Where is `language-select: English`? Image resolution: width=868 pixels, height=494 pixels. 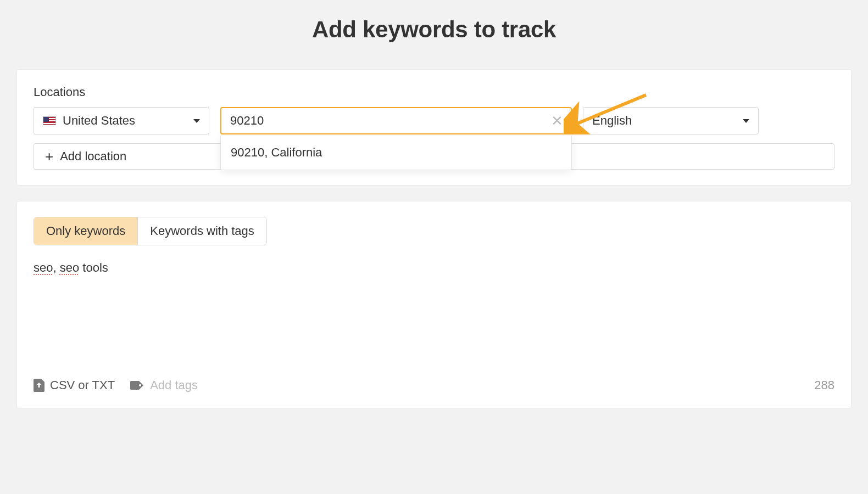
language-select: English is located at coordinates (671, 121).